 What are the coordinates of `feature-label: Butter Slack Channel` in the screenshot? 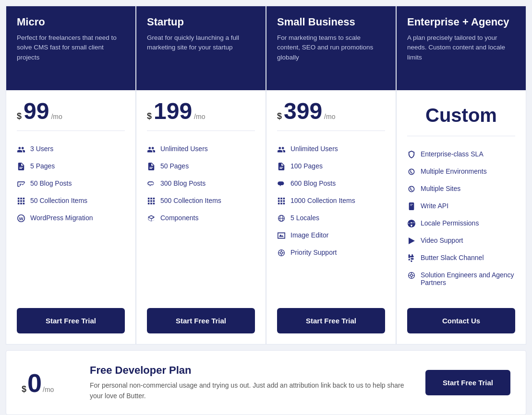 It's located at (452, 258).